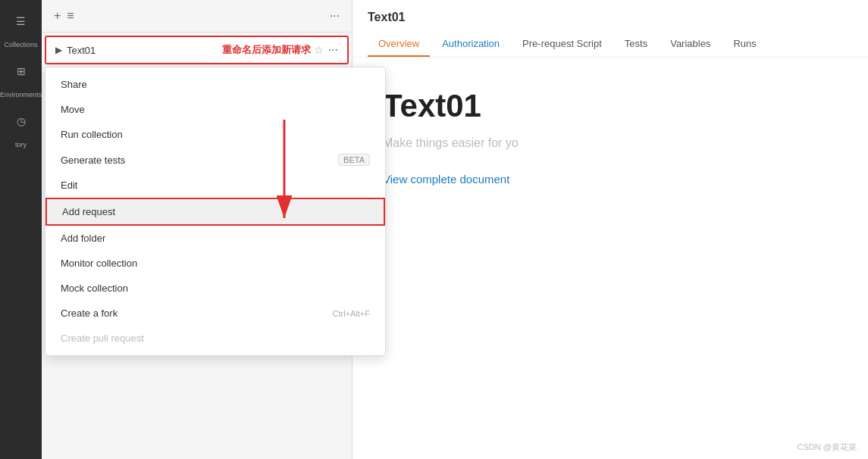 This screenshot has width=868, height=459. I want to click on tab-runs: Runs, so click(744, 44).